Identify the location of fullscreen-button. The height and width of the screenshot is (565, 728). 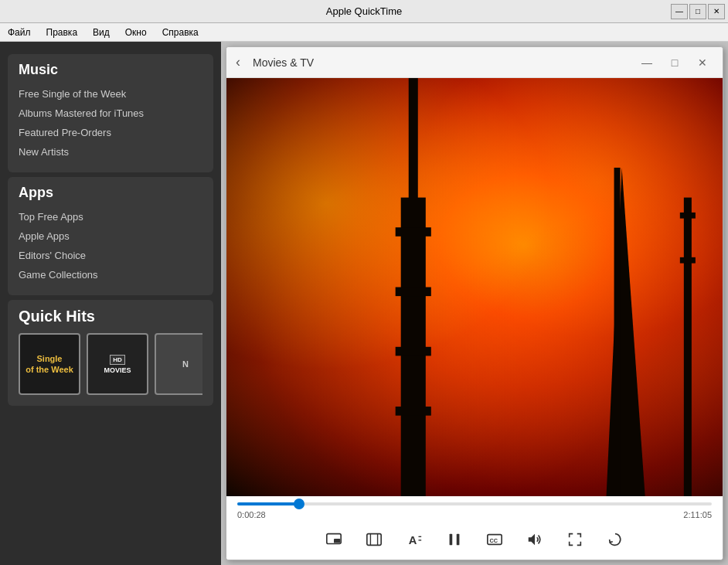
(575, 539).